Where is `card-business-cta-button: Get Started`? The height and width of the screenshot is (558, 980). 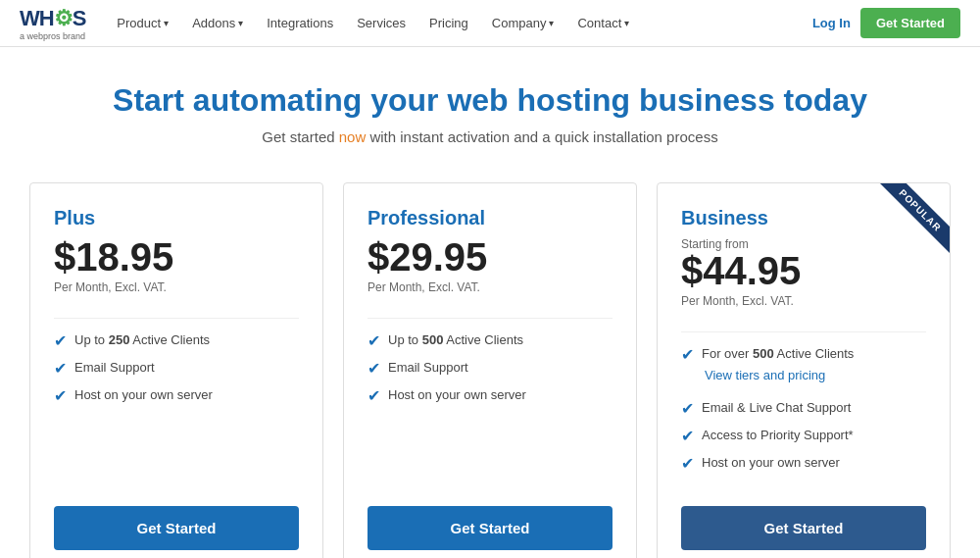 card-business-cta-button: Get Started is located at coordinates (804, 528).